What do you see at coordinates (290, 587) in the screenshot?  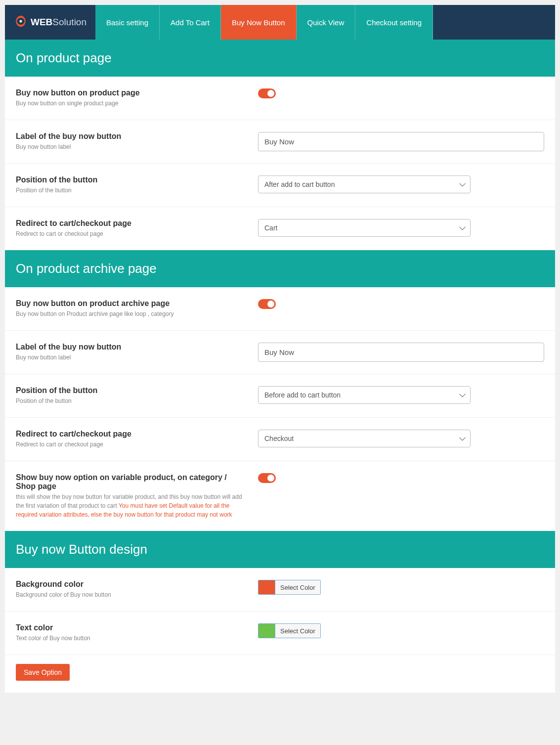 I see `color-picker-background: Select Color` at bounding box center [290, 587].